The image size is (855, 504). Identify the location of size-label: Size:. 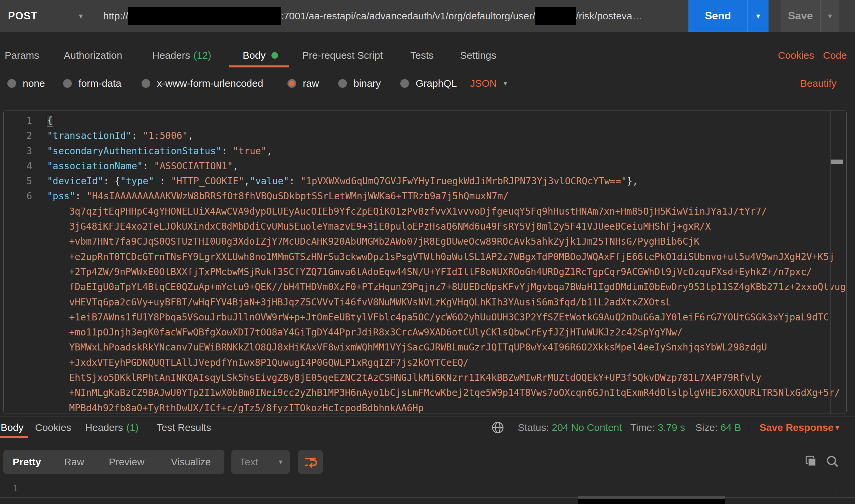
(707, 428).